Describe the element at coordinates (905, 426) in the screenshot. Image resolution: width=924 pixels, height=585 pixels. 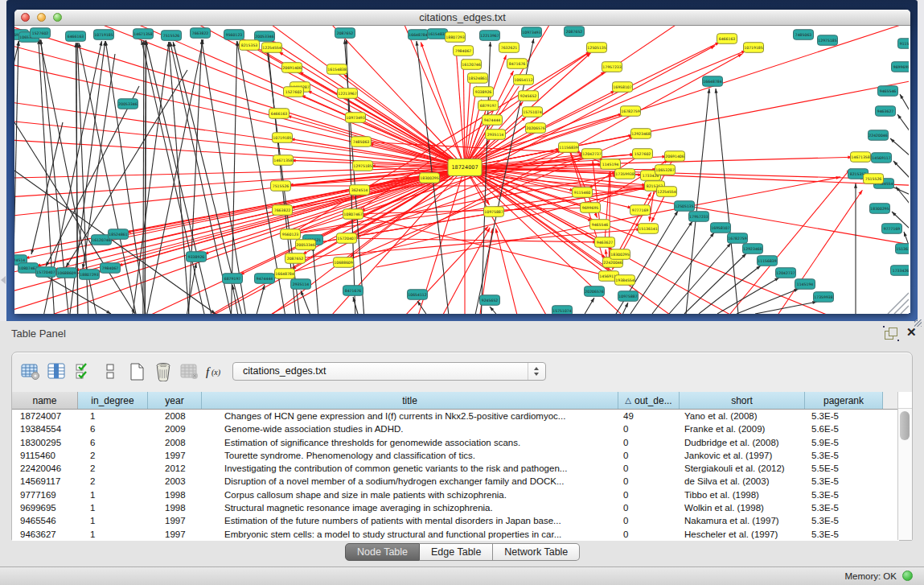
I see `scrollbar-thumb` at that location.